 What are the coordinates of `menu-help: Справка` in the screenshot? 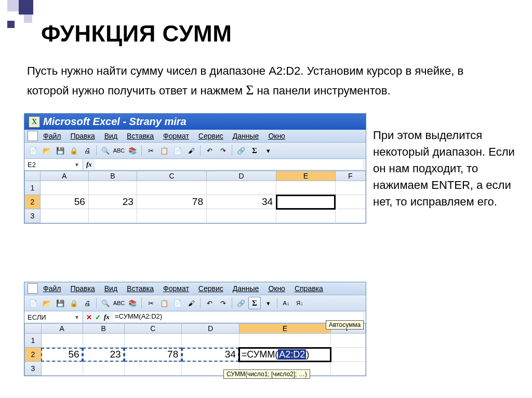 It's located at (309, 289).